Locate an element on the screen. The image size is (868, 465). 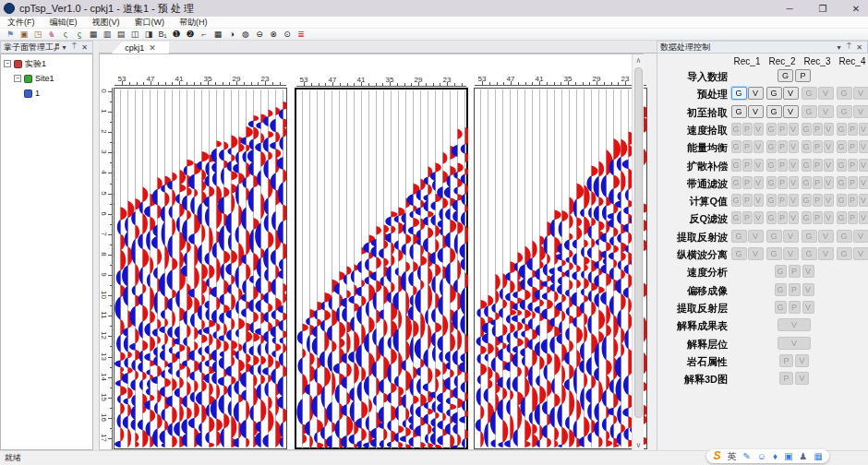
stack-icon: ◨ is located at coordinates (149, 34).